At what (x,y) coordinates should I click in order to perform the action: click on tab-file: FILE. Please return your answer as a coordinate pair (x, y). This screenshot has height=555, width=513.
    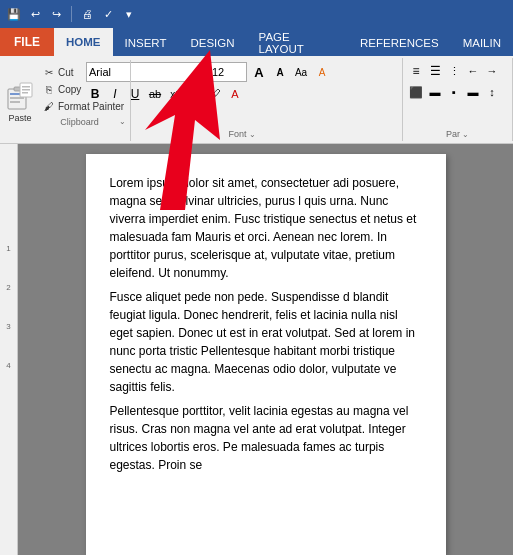
    Looking at the image, I should click on (27, 42).